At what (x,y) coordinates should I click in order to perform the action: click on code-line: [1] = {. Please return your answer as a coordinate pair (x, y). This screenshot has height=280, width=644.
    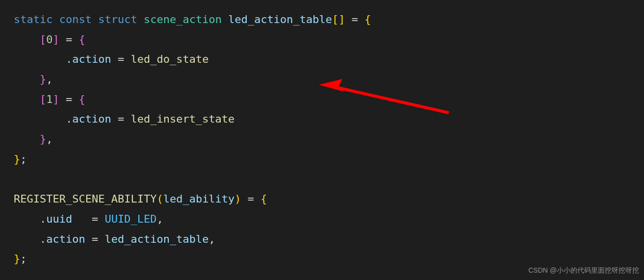
    Looking at the image, I should click on (329, 100).